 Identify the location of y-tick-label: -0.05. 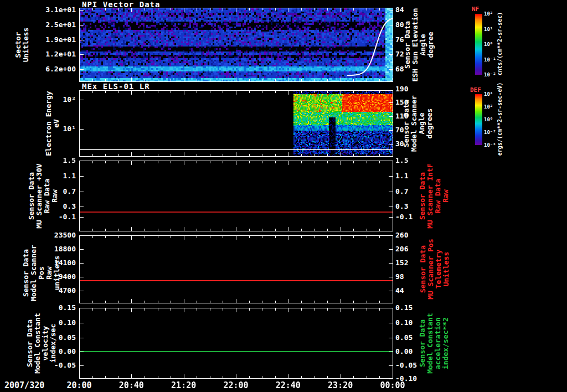
(56, 365).